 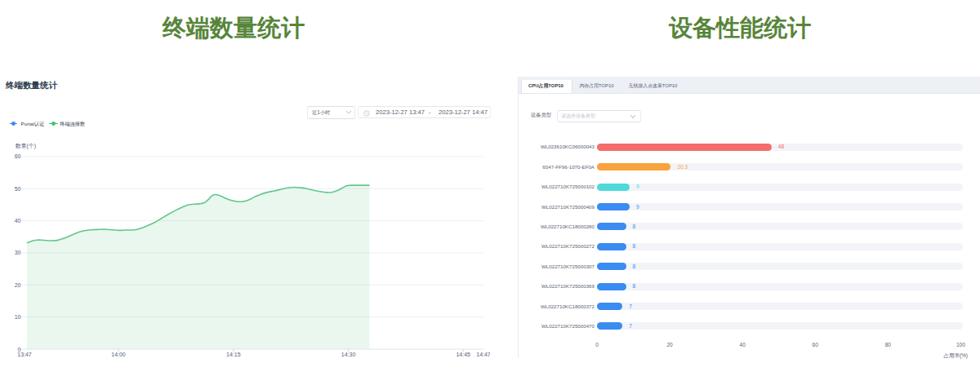 What do you see at coordinates (483, 354) in the screenshot?
I see `svg-text: 14:47` at bounding box center [483, 354].